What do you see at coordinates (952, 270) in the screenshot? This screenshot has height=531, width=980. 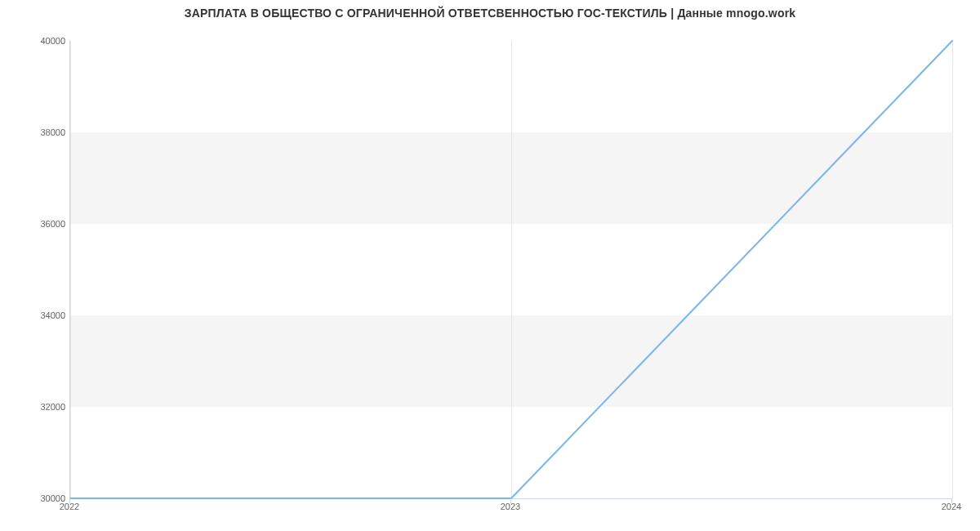 I see `x-gridline` at bounding box center [952, 270].